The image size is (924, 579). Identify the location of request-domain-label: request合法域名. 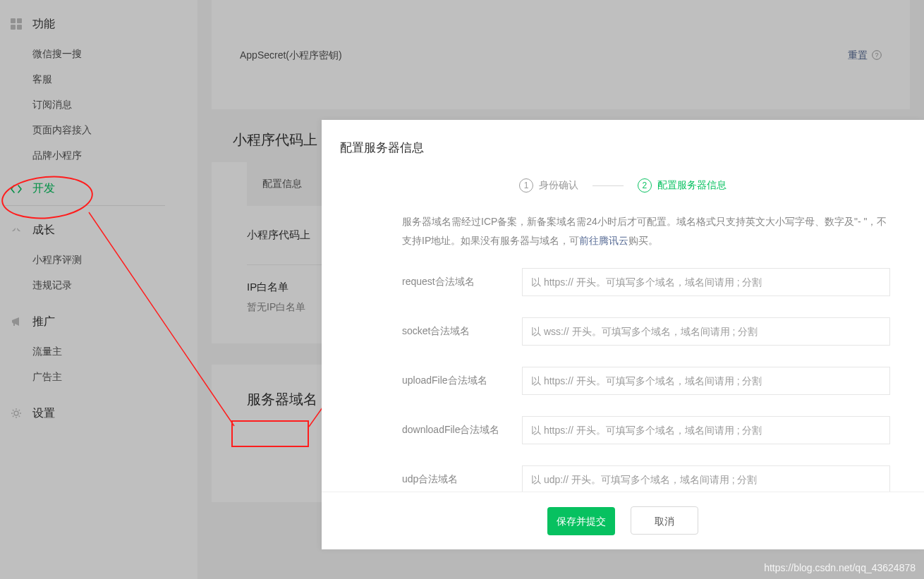
(462, 282).